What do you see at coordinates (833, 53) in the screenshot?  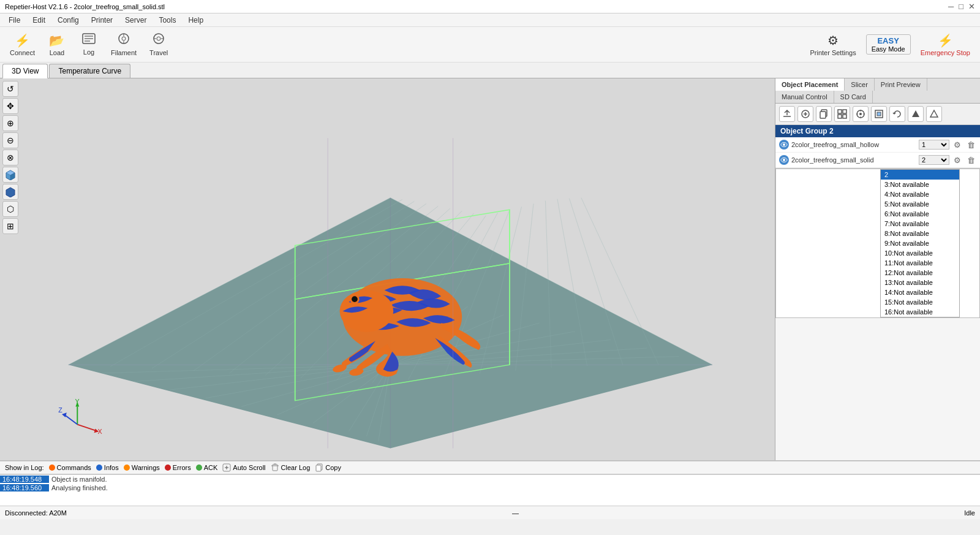 I see `printer-settings-label: Printer Settings` at bounding box center [833, 53].